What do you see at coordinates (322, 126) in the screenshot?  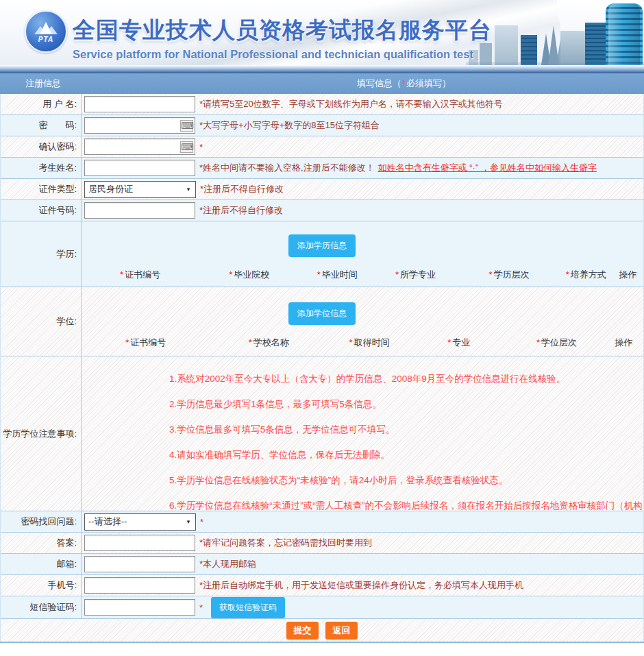 I see `row-password: 密 码: ⌨ *大写字母+小写字母+数字的8至15位字符组合` at bounding box center [322, 126].